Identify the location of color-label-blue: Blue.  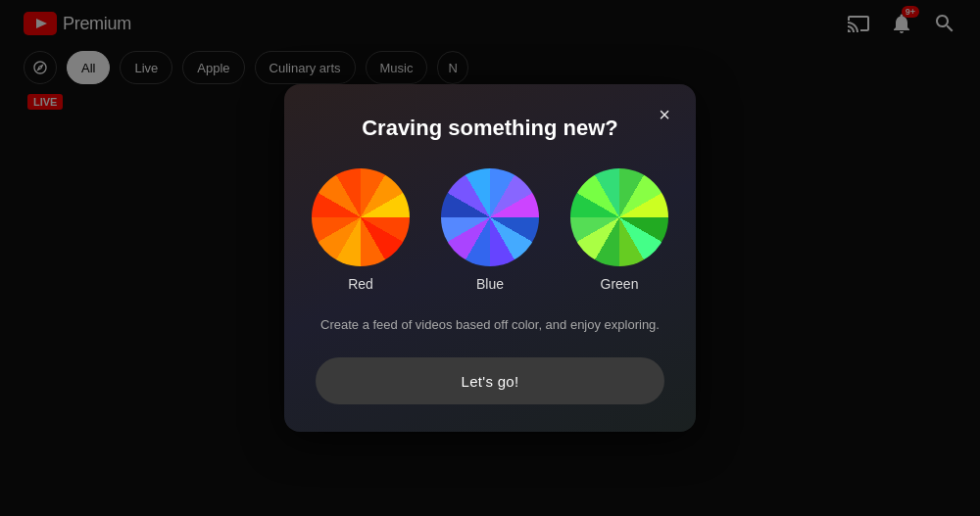
(490, 284).